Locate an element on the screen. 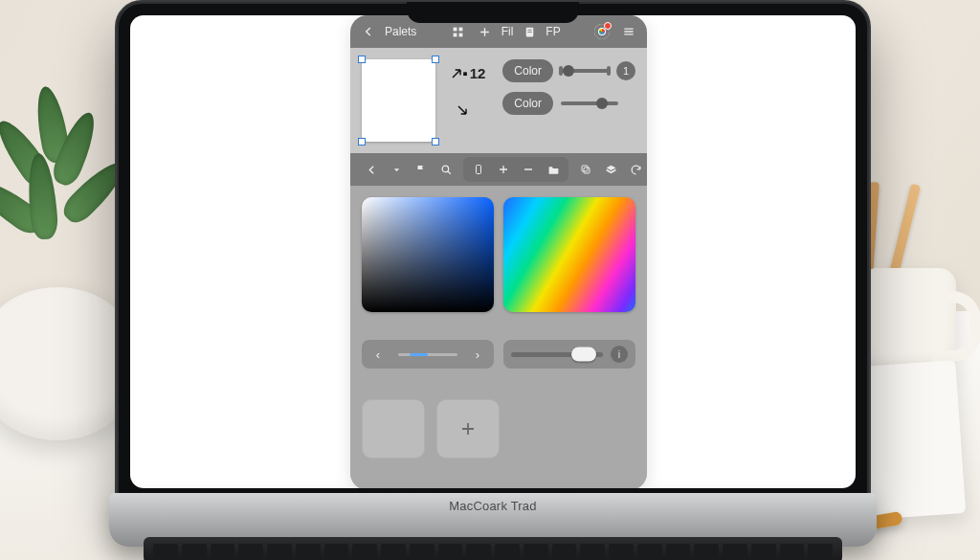  minus-button is located at coordinates (528, 169).